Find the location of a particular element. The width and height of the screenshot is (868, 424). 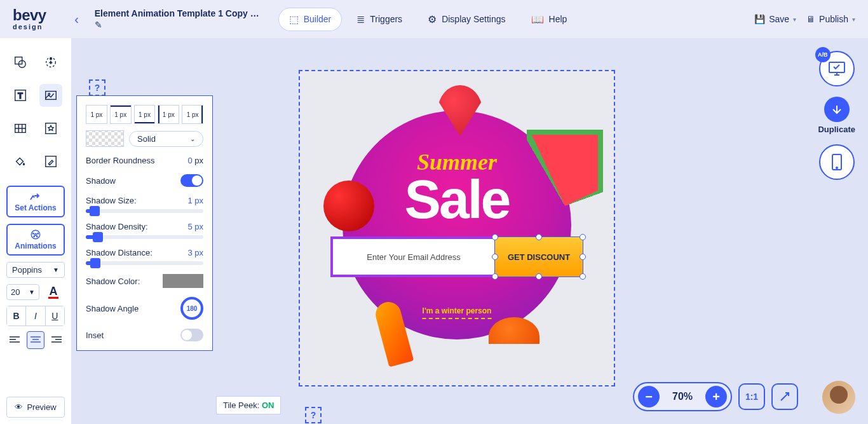

builder-icon: ⬚ is located at coordinates (294, 19).